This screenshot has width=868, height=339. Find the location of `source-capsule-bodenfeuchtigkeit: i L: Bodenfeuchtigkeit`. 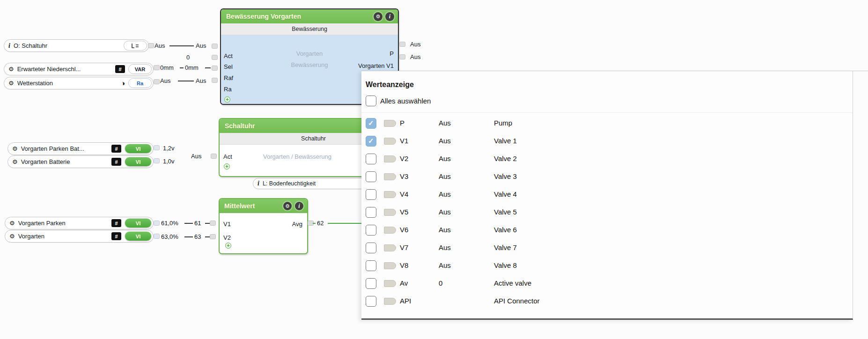

source-capsule-bodenfeuchtigkeit: i L: Bodenfeuchtigkeit is located at coordinates (314, 184).